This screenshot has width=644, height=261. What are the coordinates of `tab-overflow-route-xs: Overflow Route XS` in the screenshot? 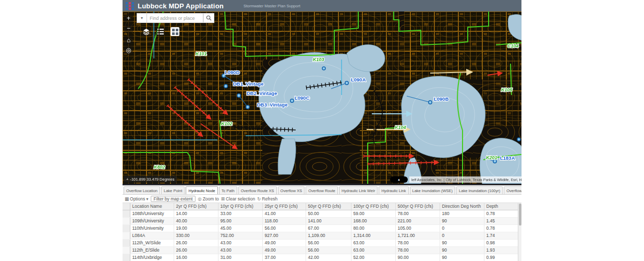 It's located at (258, 190).